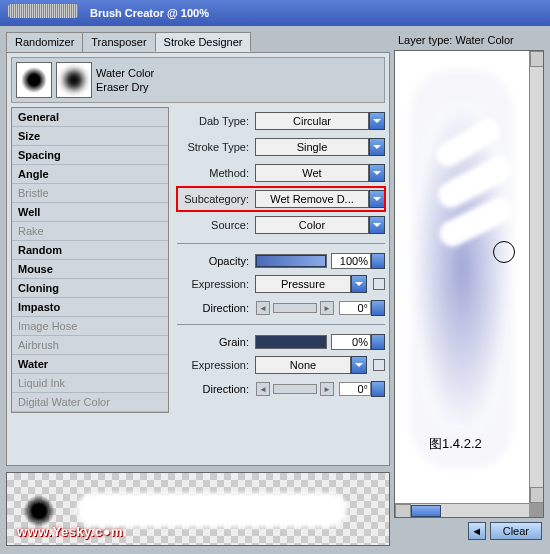  Describe the element at coordinates (216, 147) in the screenshot. I see `stroke-type-label: Stroke Type:` at that location.